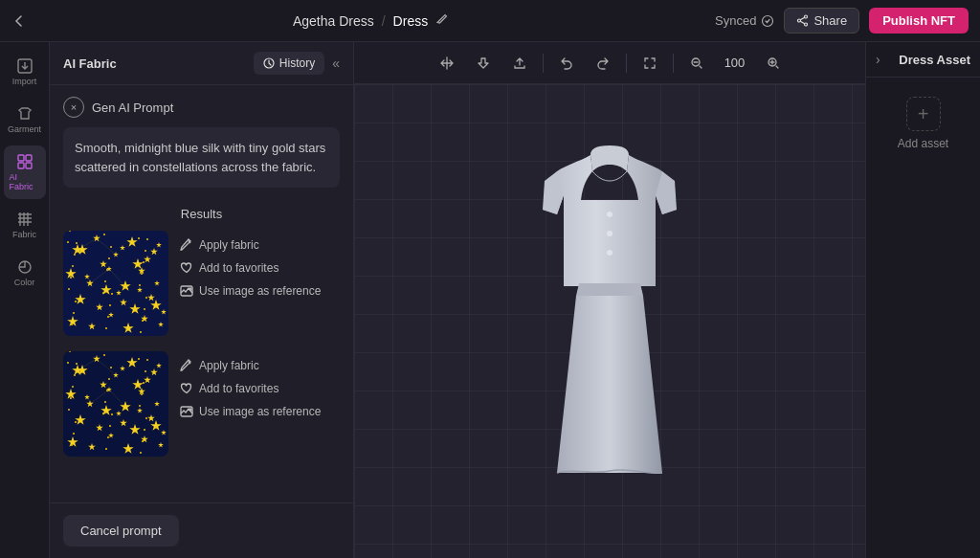 Image resolution: width=980 pixels, height=558 pixels. I want to click on zoom-out-button, so click(697, 63).